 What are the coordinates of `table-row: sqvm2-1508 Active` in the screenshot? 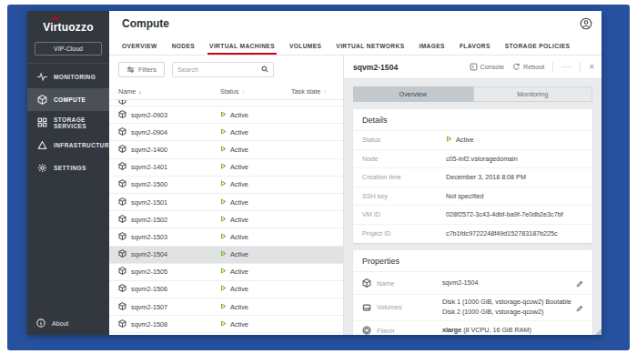 It's located at (226, 324).